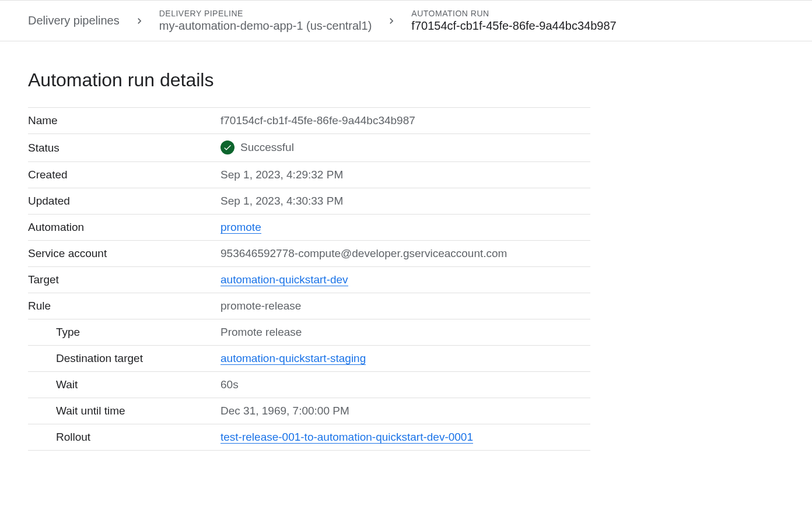 The image size is (812, 506). I want to click on success-check-icon, so click(228, 147).